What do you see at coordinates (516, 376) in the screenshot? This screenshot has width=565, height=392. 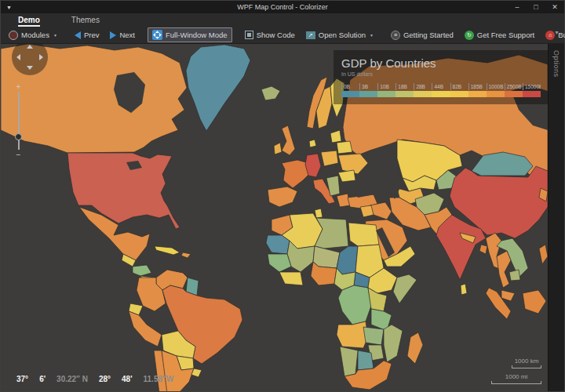 I see `scale-mi-label: 1000 mi` at bounding box center [516, 376].